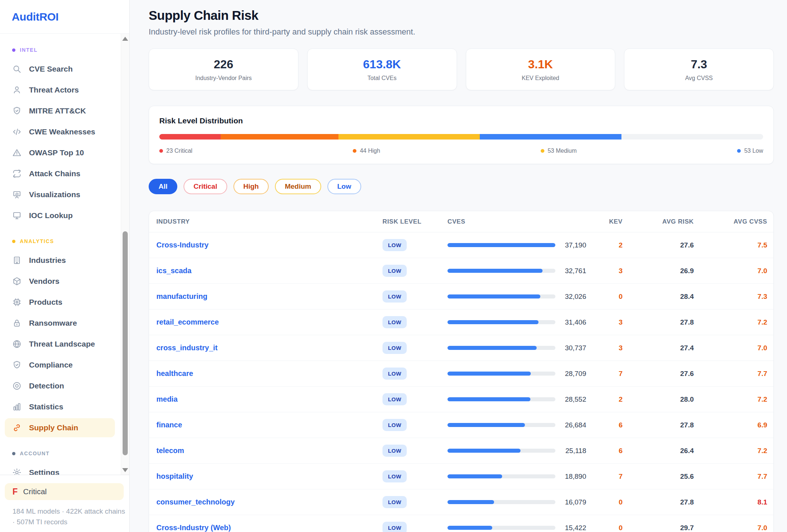 This screenshot has width=787, height=532. What do you see at coordinates (658, 222) in the screenshot?
I see `column-header: AVG RISK` at bounding box center [658, 222].